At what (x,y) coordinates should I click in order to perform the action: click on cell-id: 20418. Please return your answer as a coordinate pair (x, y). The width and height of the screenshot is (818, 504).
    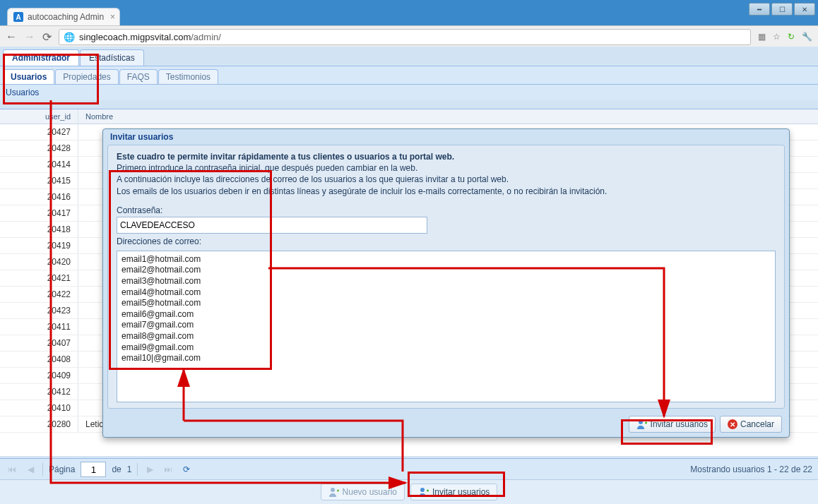
    Looking at the image, I should click on (40, 229).